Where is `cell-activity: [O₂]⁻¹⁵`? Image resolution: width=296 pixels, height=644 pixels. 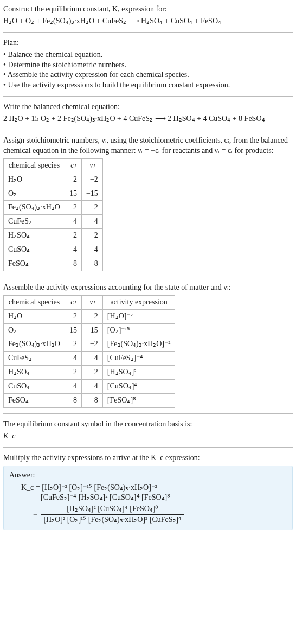 cell-activity: [O₂]⁻¹⁵ is located at coordinates (139, 330).